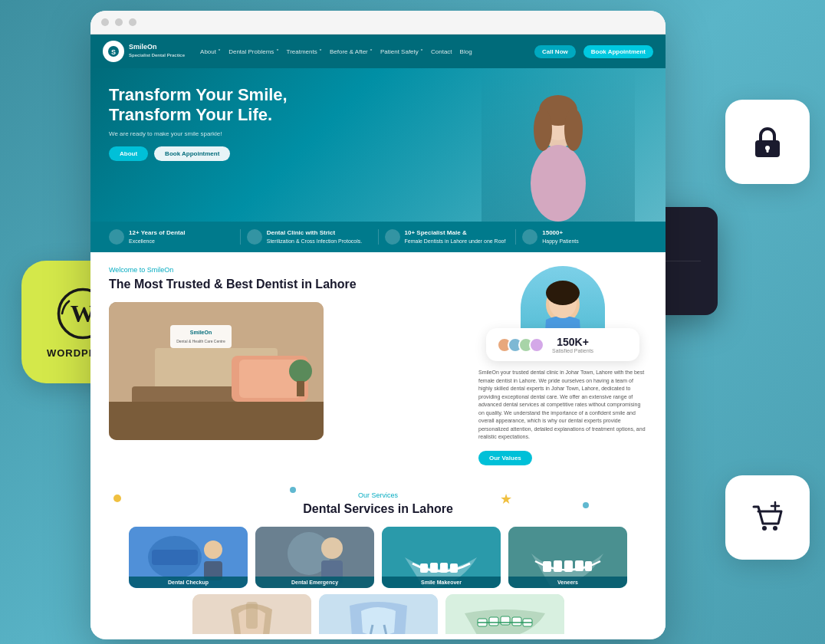 The width and height of the screenshot is (825, 644). Describe the element at coordinates (314, 236) in the screenshot. I see `stat-sterilization-text: Dental Clinic with StrictSterilization &…` at that location.